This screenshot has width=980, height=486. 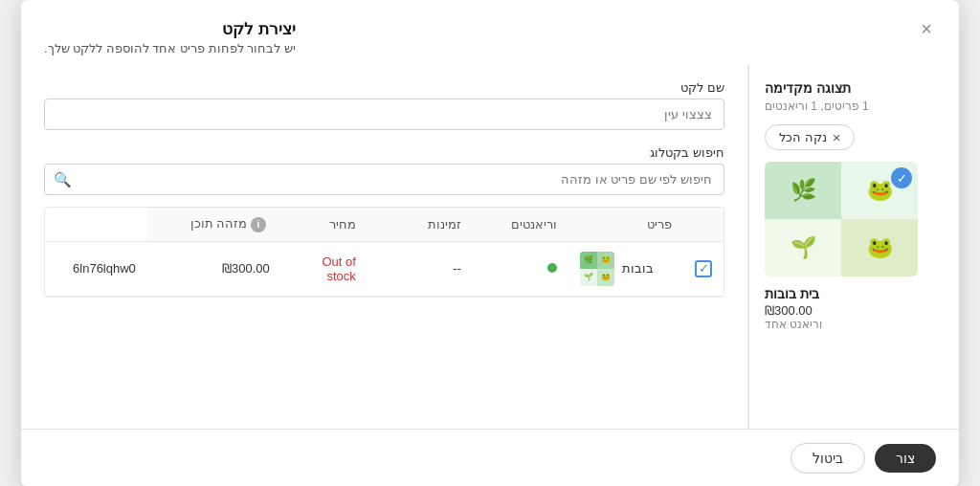 I want to click on stock-cell: Out of stock, so click(x=324, y=268).